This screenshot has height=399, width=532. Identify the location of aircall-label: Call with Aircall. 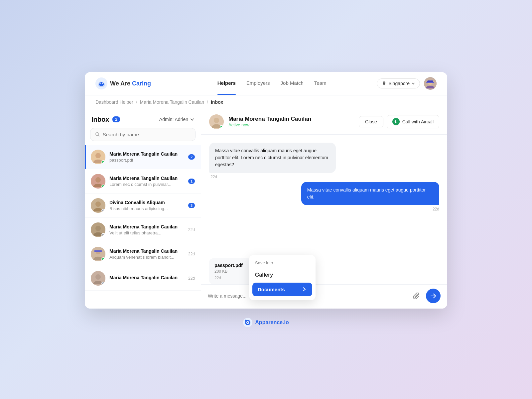
(418, 122).